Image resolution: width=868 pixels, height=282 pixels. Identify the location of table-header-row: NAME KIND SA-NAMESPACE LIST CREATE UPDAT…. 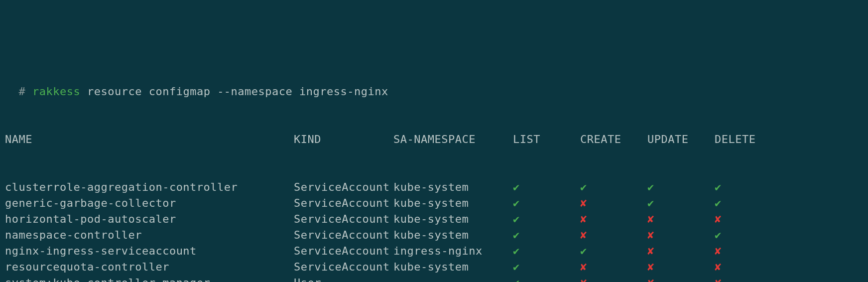
(434, 140).